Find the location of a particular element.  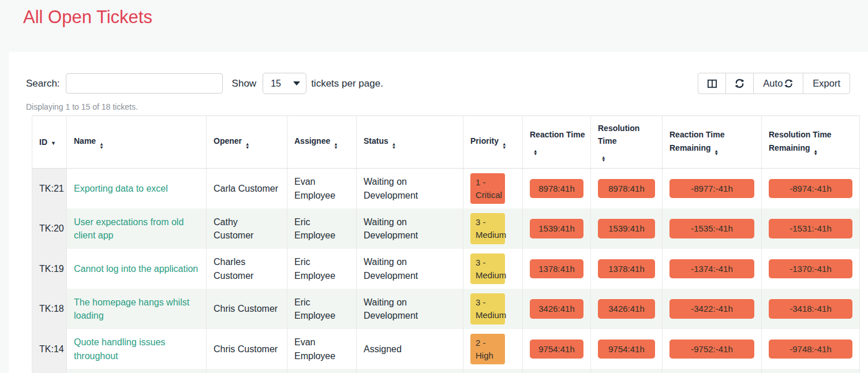

ticket-name-cell: Exporting data to excel is located at coordinates (137, 188).